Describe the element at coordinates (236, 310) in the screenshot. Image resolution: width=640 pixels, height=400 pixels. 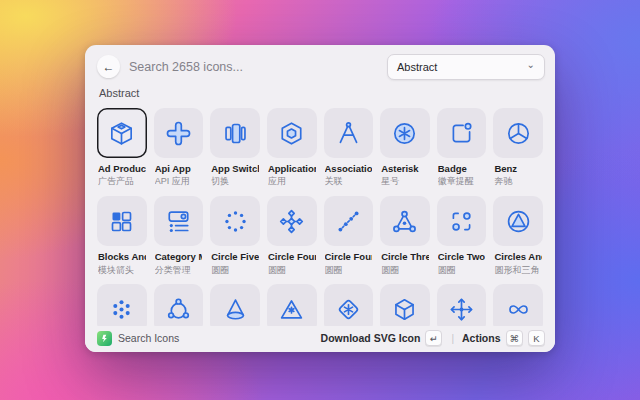
I see `cone-icon` at that location.